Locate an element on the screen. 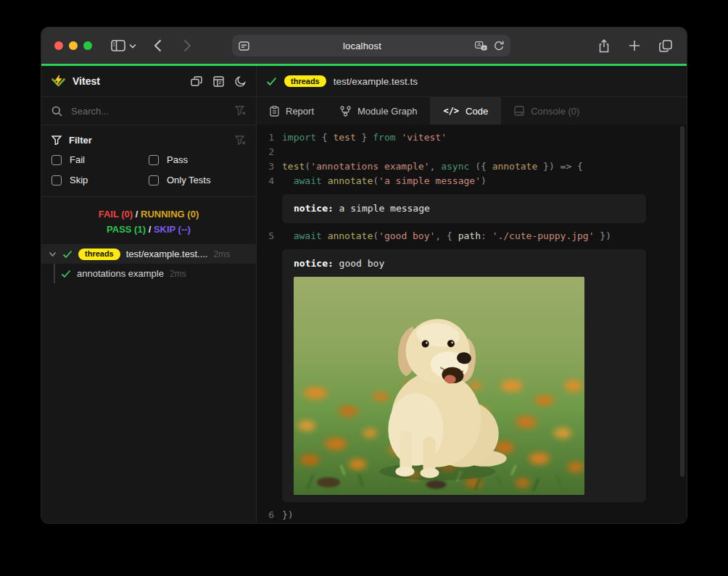 The width and height of the screenshot is (728, 576). notice-message: good boy is located at coordinates (359, 264).